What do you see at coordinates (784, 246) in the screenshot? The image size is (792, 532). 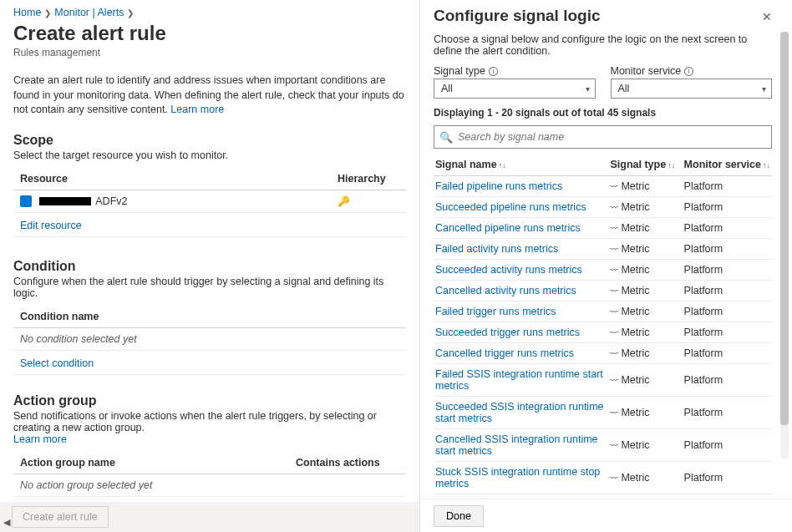 I see `scrollbar-track` at bounding box center [784, 246].